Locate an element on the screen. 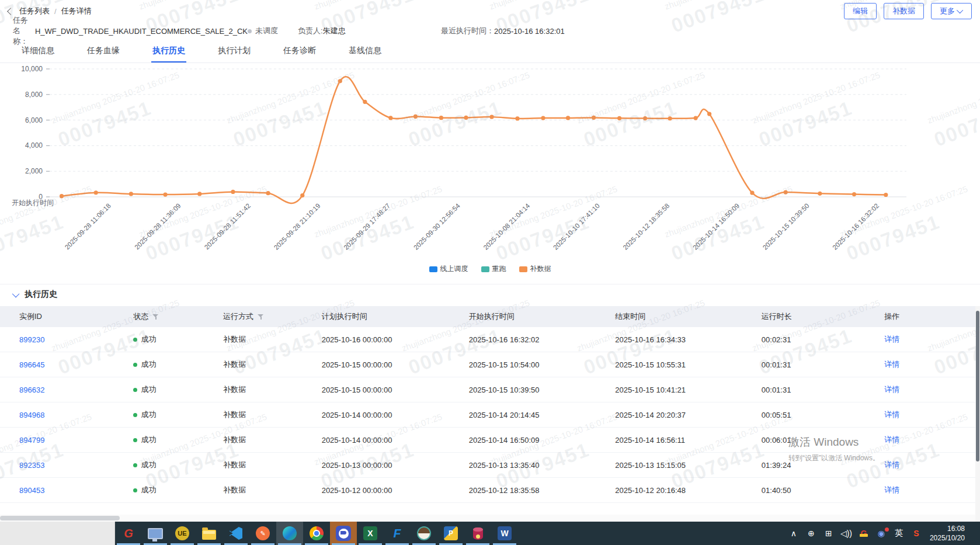 Image resolution: width=980 pixels, height=545 pixels. taskbar-database-icon is located at coordinates (478, 533).